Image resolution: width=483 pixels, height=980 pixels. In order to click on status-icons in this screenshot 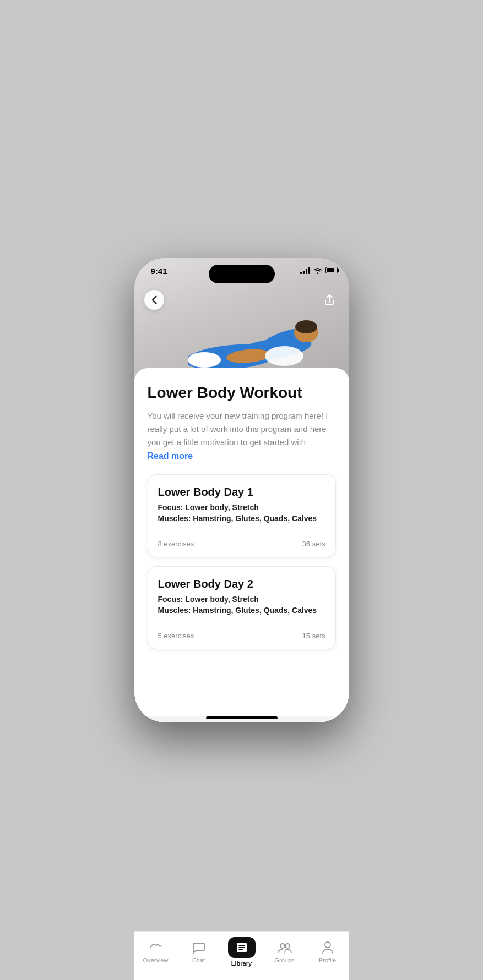, I will do `click(319, 270)`.